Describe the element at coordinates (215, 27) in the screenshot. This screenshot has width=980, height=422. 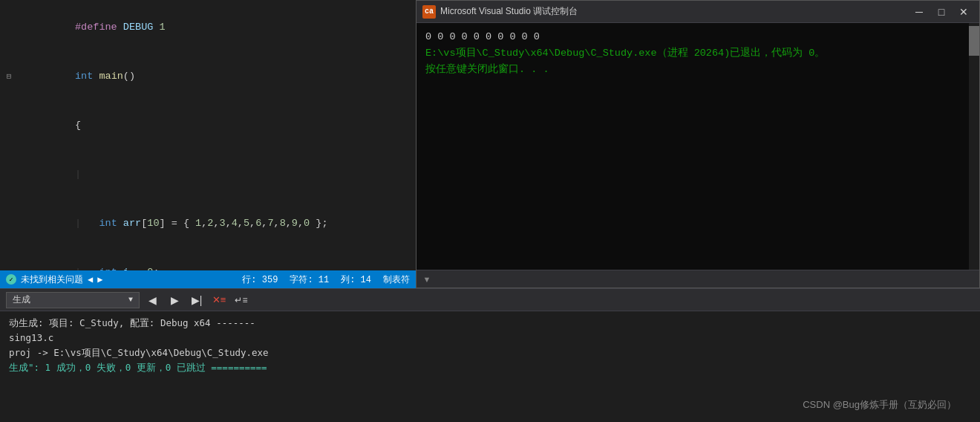
I see `code-line-content-1: #define DEBUG 1` at that location.